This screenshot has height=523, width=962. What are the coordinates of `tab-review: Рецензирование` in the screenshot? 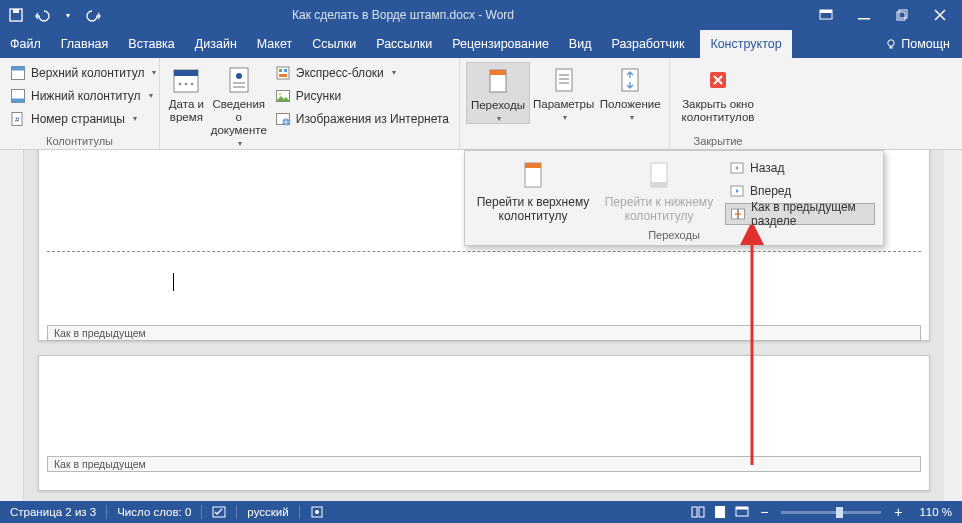 It's located at (500, 44).